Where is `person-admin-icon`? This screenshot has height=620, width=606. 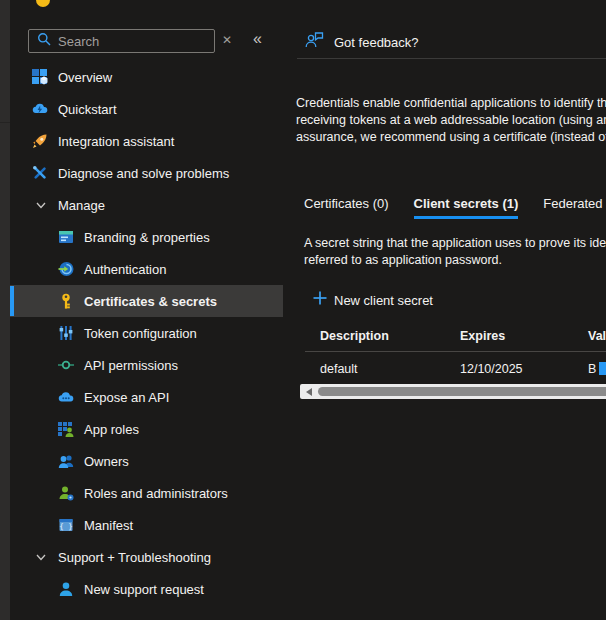 person-admin-icon is located at coordinates (66, 493).